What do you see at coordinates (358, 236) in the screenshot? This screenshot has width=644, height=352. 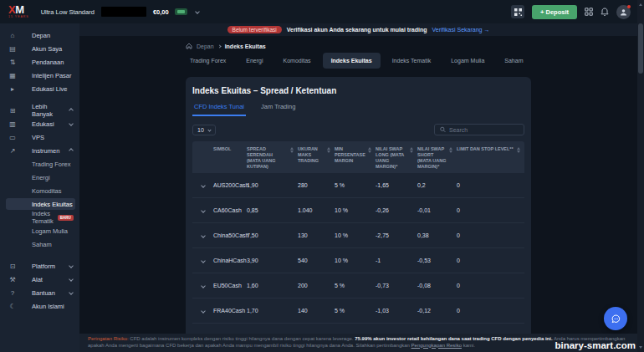 I see `table-row: China50Cash7,5013010 %-2,750,380` at bounding box center [358, 236].